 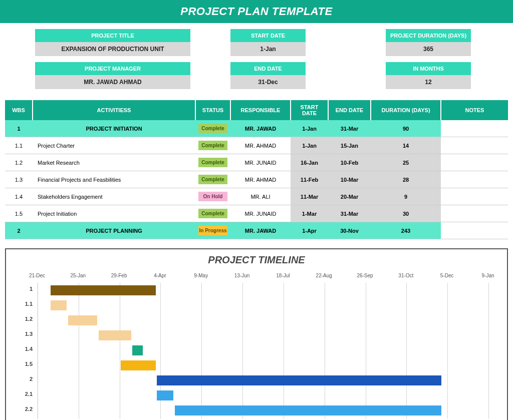 I want to click on gantt-row: 1.1, so click(x=269, y=305).